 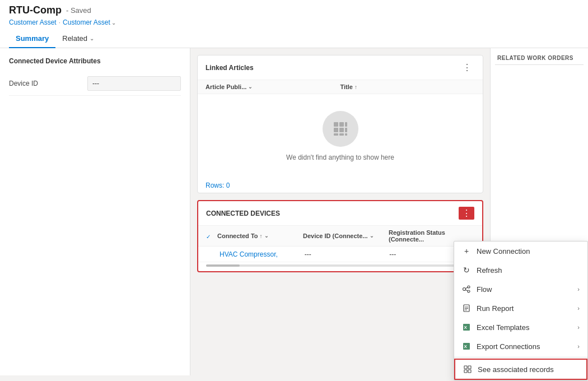 I want to click on export-arrow-icon: ›, so click(x=578, y=346).